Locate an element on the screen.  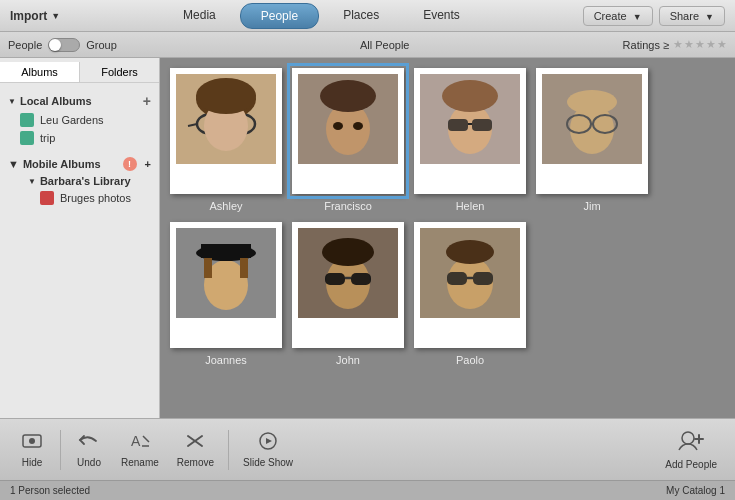
barbara-triangle-icon: ▼ is located at coordinates (32, 182).